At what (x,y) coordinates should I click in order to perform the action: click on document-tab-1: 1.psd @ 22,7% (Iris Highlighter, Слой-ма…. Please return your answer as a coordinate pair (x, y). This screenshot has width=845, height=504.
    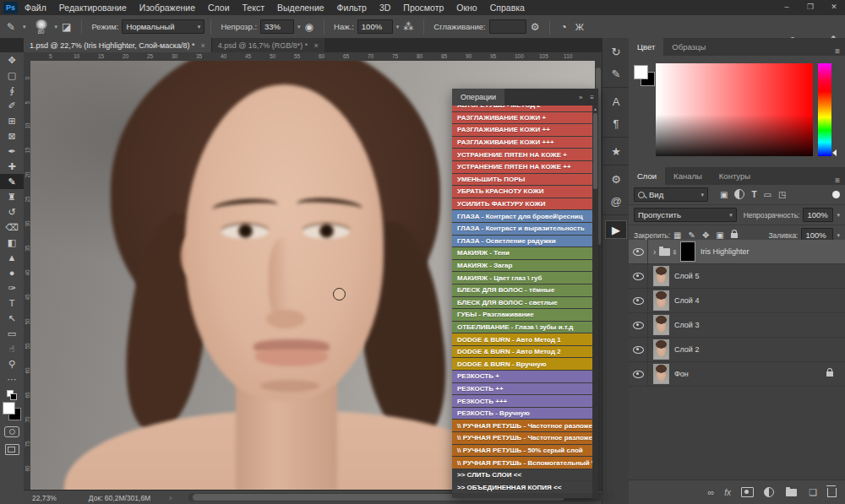
    Looking at the image, I should click on (117, 46).